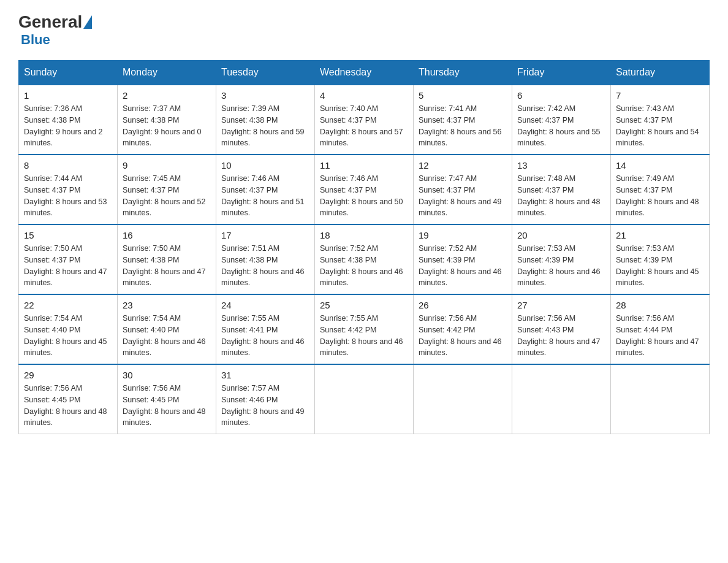 Image resolution: width=728 pixels, height=563 pixels. I want to click on day-info: Sunrise: 7:52 AM Sunset: 4:38 PM Dayligh…, so click(364, 266).